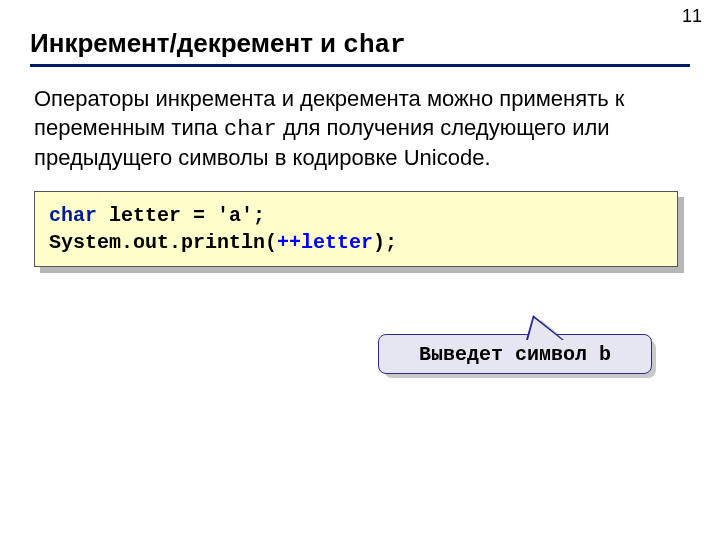 This screenshot has height=540, width=720. I want to click on callout: Выведет символ b, so click(518, 345).